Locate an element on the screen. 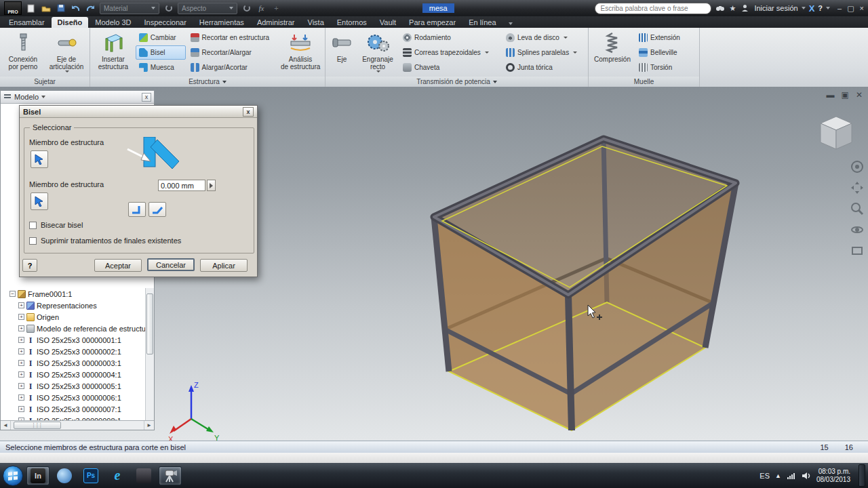  ribbon-options-caret-icon is located at coordinates (511, 24).